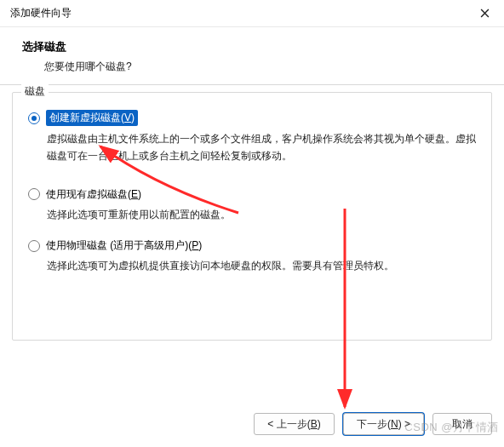  I want to click on radio-use-existing, so click(34, 194).